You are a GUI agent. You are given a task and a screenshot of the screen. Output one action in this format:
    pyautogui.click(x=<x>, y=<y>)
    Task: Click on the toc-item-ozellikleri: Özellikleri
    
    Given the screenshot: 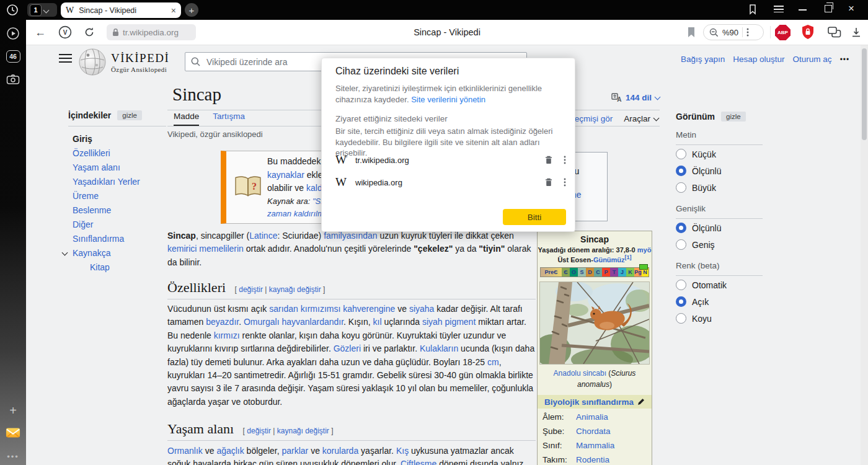 What is the action you would take?
    pyautogui.click(x=117, y=153)
    